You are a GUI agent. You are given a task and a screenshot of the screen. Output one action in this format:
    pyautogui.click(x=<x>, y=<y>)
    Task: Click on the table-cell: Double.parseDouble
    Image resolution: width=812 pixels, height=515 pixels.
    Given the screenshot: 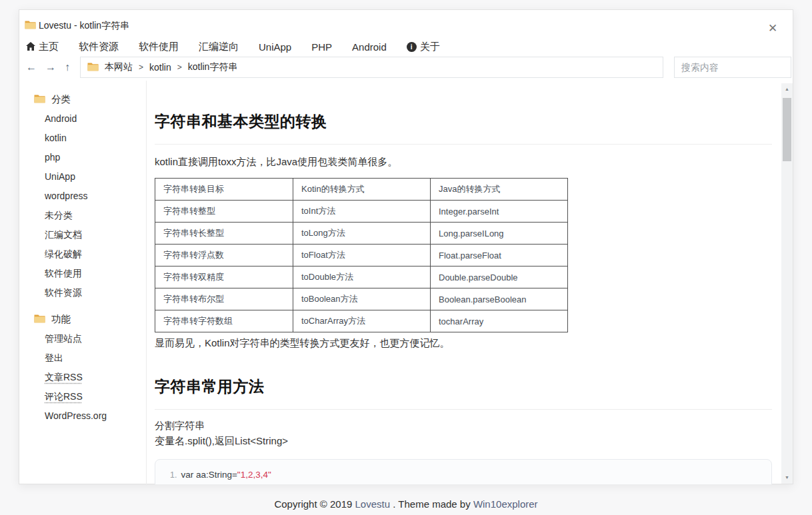 What is the action you would take?
    pyautogui.click(x=499, y=277)
    